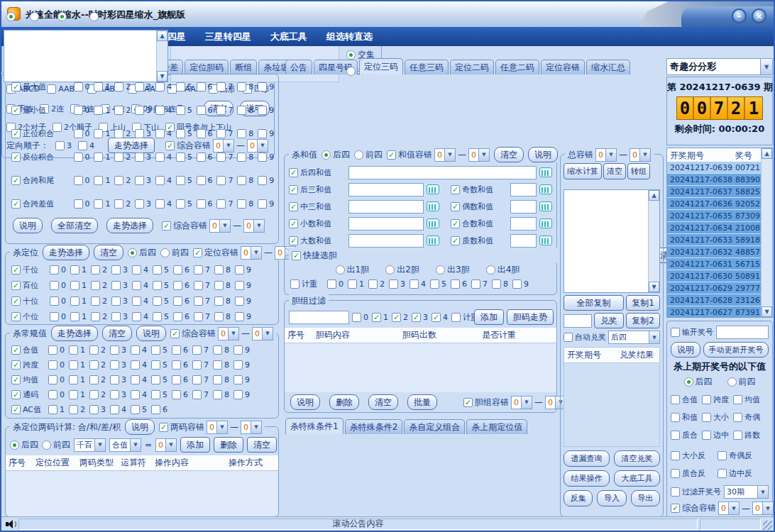  Describe the element at coordinates (43, 133) in the screenshot. I see `checkbox-item: 正位积合` at that location.